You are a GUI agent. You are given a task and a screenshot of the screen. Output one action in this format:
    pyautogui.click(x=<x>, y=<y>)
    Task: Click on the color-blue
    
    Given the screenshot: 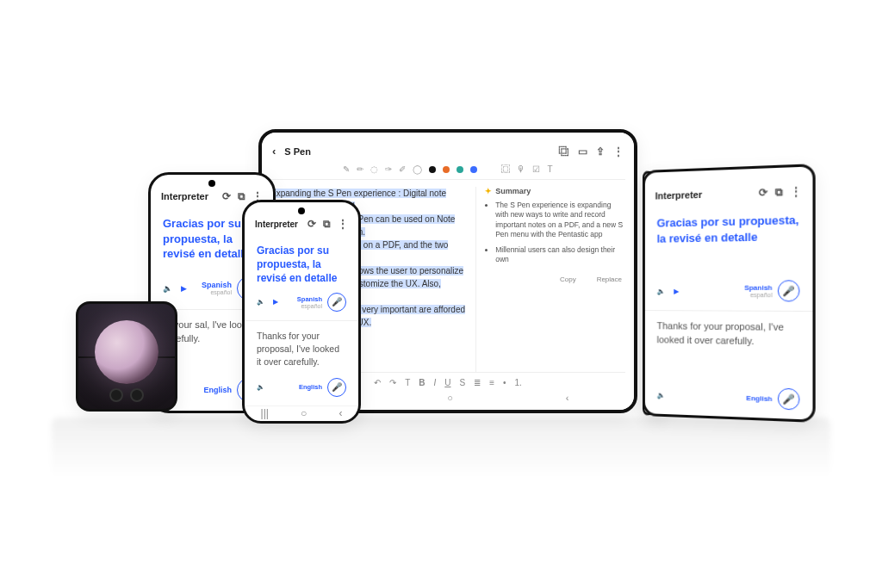 What is the action you would take?
    pyautogui.click(x=474, y=170)
    